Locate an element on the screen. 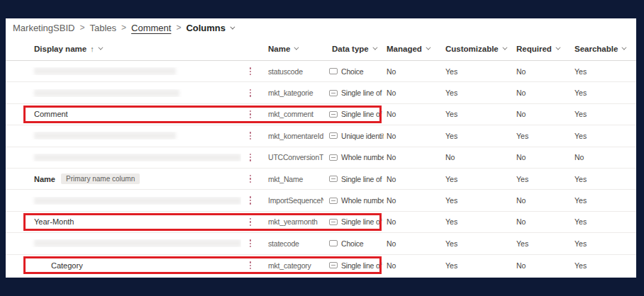  table-header-row: Display name ↑ Name Data type Managed Cu… is located at coordinates (321, 49).